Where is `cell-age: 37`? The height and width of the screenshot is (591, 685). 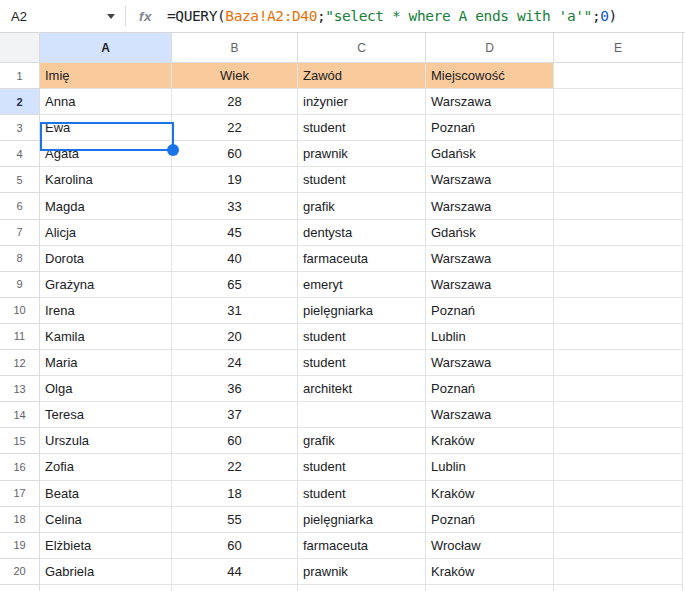
cell-age: 37 is located at coordinates (235, 415).